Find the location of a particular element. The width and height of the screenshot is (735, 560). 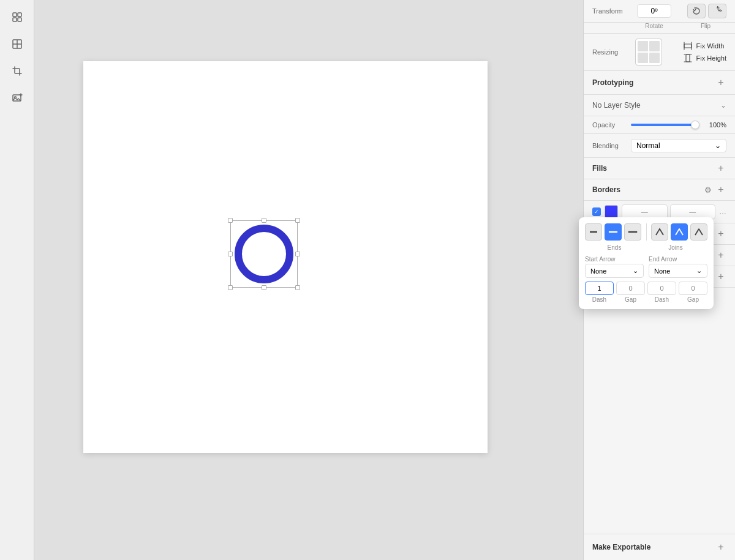

add-inner-shadow-button: + is located at coordinates (721, 255).